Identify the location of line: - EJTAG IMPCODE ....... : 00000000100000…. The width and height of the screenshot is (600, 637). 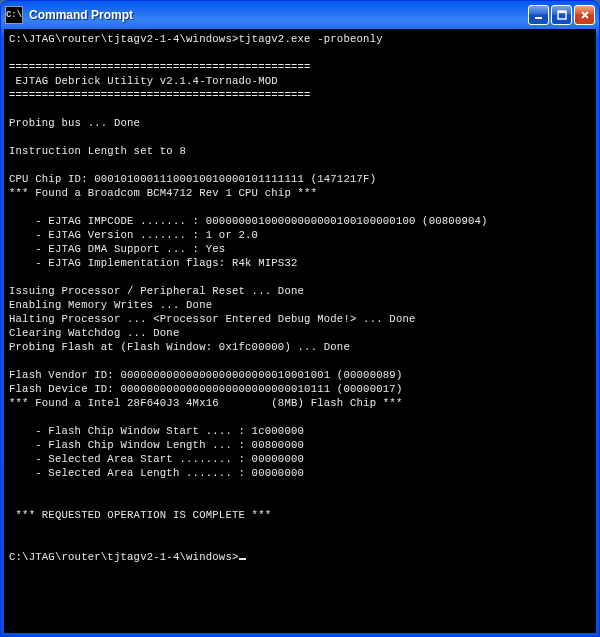
(248, 221).